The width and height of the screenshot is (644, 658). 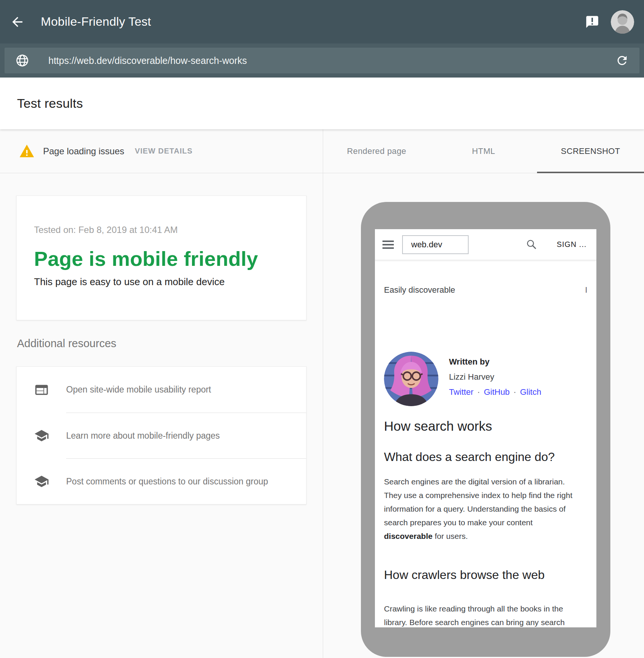 I want to click on page-label-right: I, so click(x=586, y=290).